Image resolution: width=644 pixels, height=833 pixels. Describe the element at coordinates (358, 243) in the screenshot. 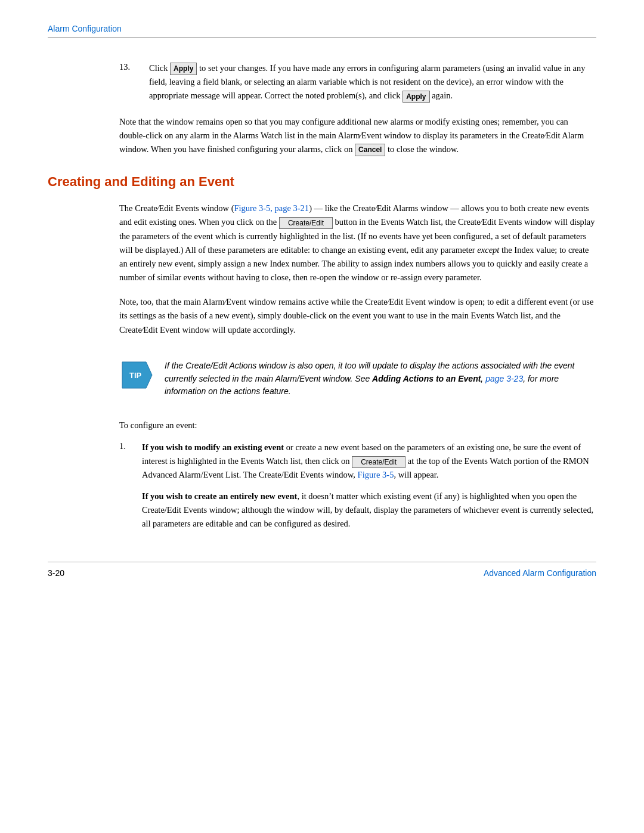

I see `para-1: The Create∕Edit Events window (Figure 3-…` at that location.